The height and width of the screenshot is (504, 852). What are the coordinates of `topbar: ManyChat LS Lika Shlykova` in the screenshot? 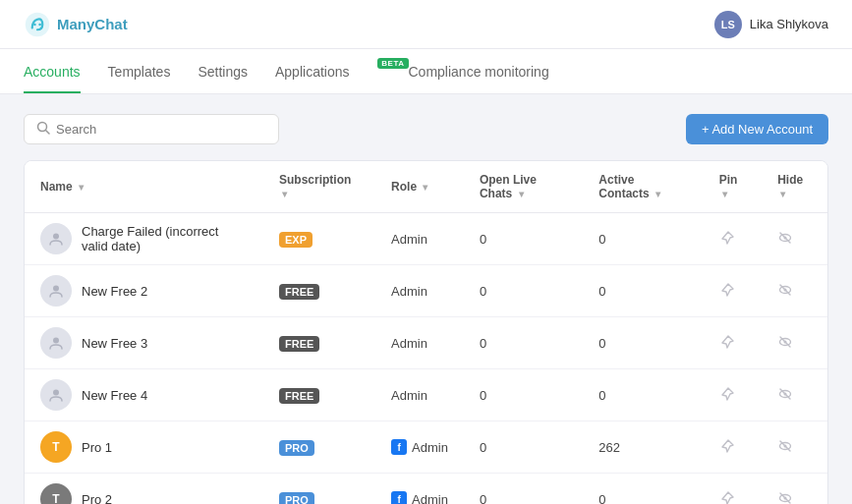 It's located at (426, 25).